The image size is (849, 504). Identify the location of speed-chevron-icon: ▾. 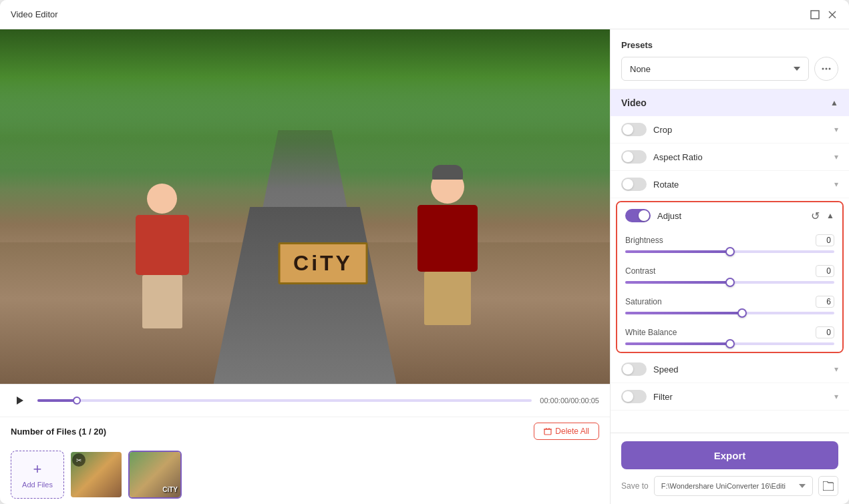
(836, 369).